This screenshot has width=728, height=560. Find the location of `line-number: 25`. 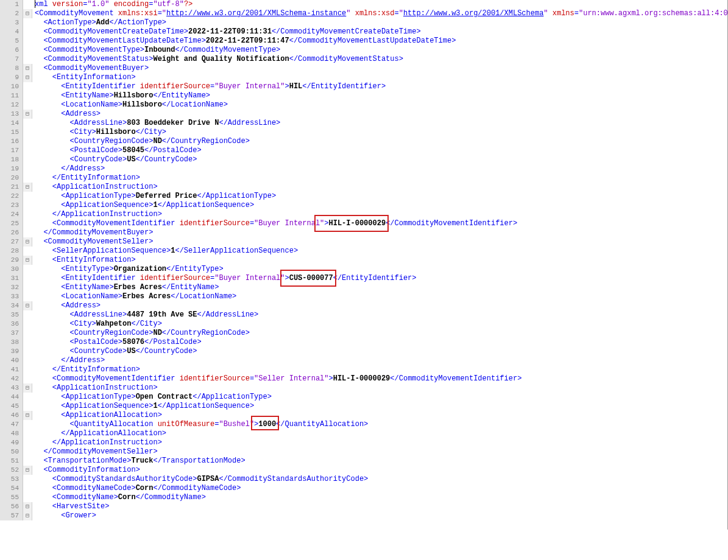

line-number: 25 is located at coordinates (12, 224).